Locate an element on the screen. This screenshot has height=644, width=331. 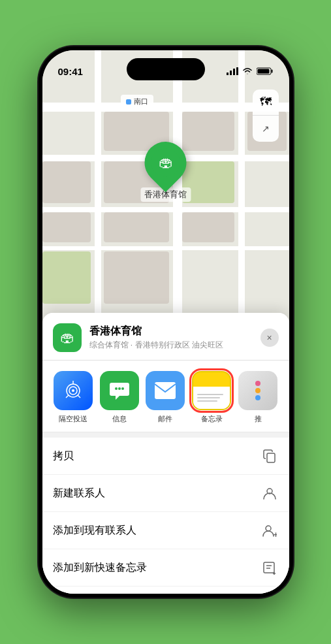
share-apps-row: 隔空投送 信息 is located at coordinates (166, 396).